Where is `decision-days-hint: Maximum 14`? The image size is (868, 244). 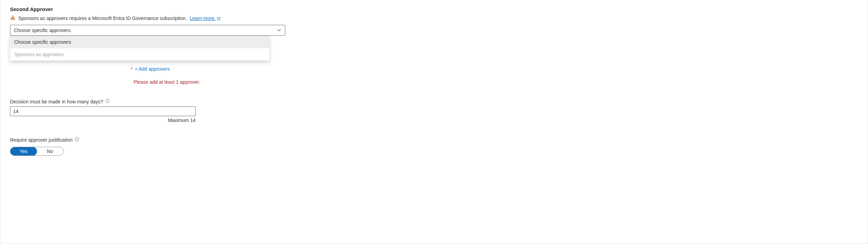
decision-days-hint: Maximum 14 is located at coordinates (103, 120).